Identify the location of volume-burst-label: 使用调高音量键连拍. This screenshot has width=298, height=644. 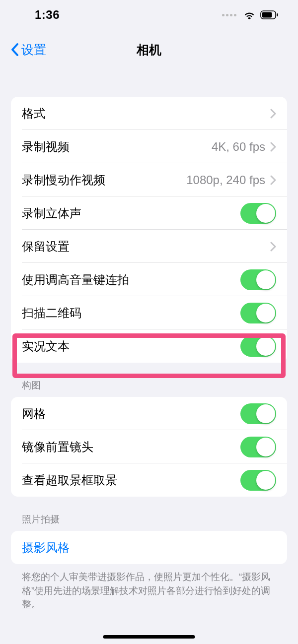
(131, 280).